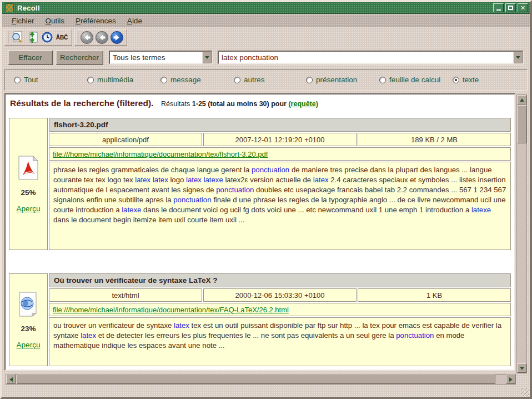 Image resolution: width=532 pixels, height=399 pixels. I want to click on size-cell: 189 KB / 2 MB, so click(434, 139).